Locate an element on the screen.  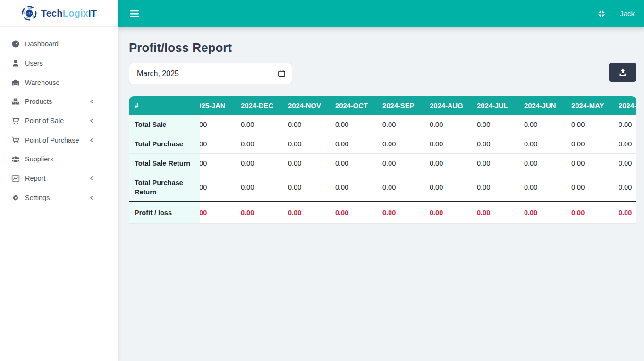
month-input is located at coordinates (211, 74).